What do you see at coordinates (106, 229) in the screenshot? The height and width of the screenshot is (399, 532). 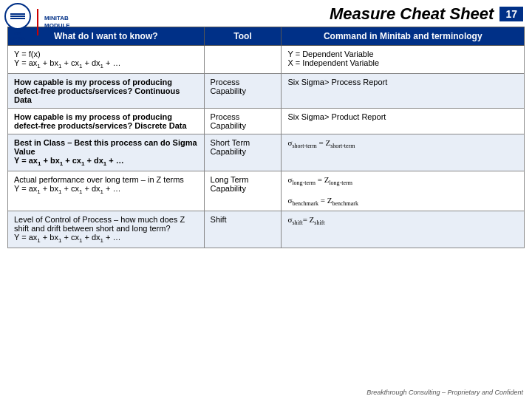 I see `row6-what: Level of Control of Process – how much d…` at bounding box center [106, 229].